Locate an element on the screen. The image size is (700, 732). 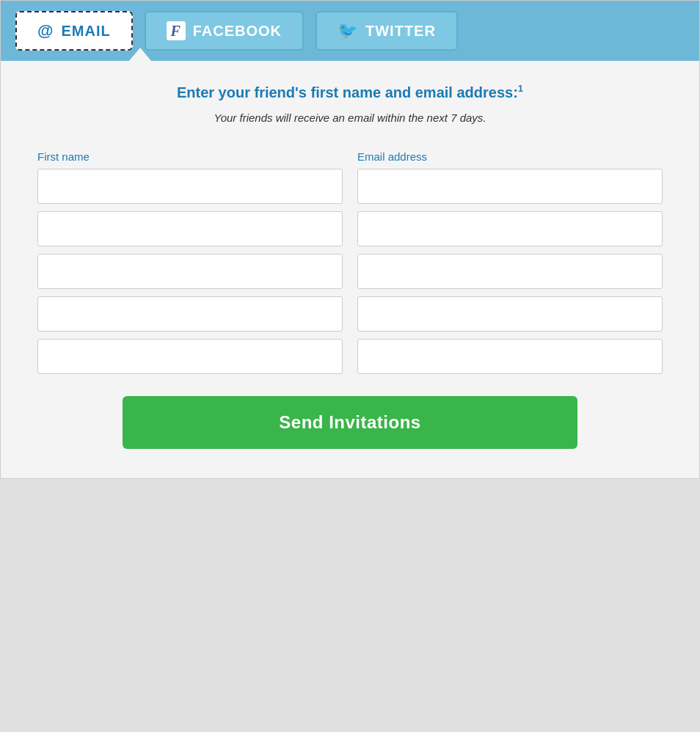
at-icon: @ is located at coordinates (45, 31).